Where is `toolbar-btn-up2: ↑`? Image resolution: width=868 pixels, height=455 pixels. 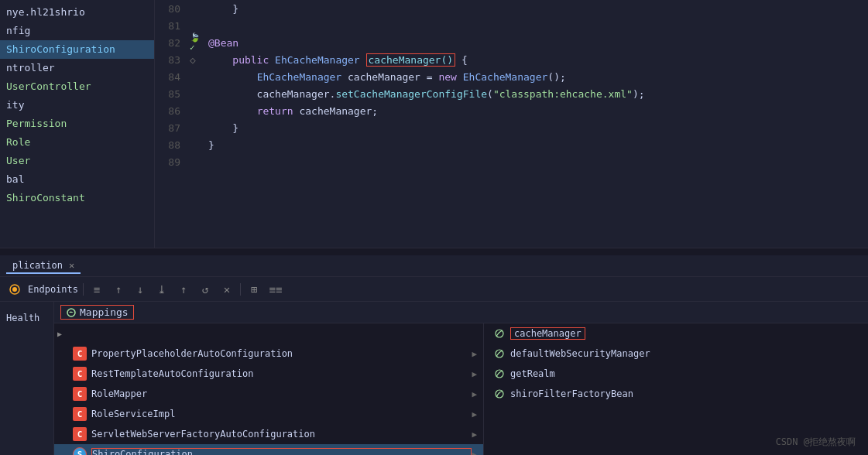 toolbar-btn-up2: ↑ is located at coordinates (184, 289).